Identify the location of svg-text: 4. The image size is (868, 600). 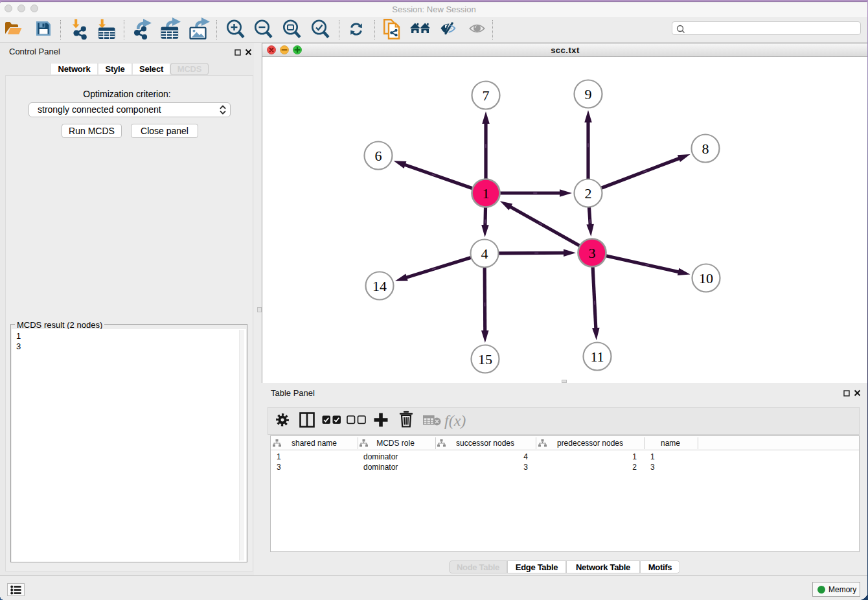
(485, 254).